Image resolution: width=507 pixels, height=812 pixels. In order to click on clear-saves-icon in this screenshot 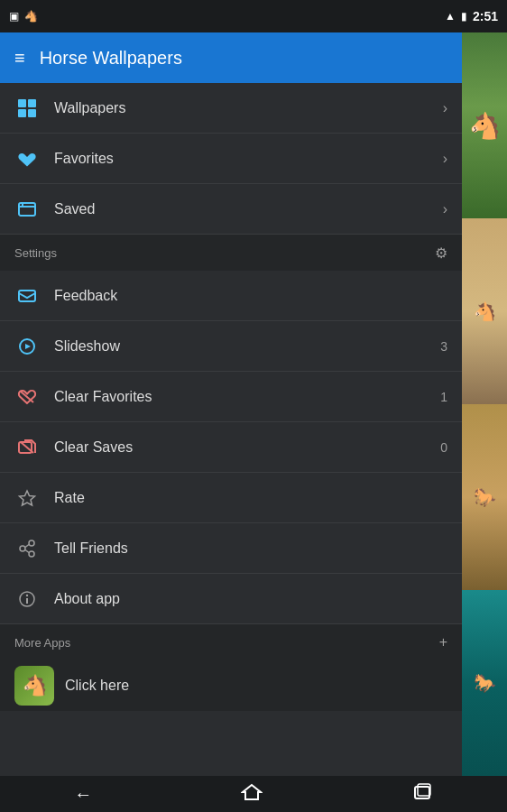, I will do `click(27, 448)`.